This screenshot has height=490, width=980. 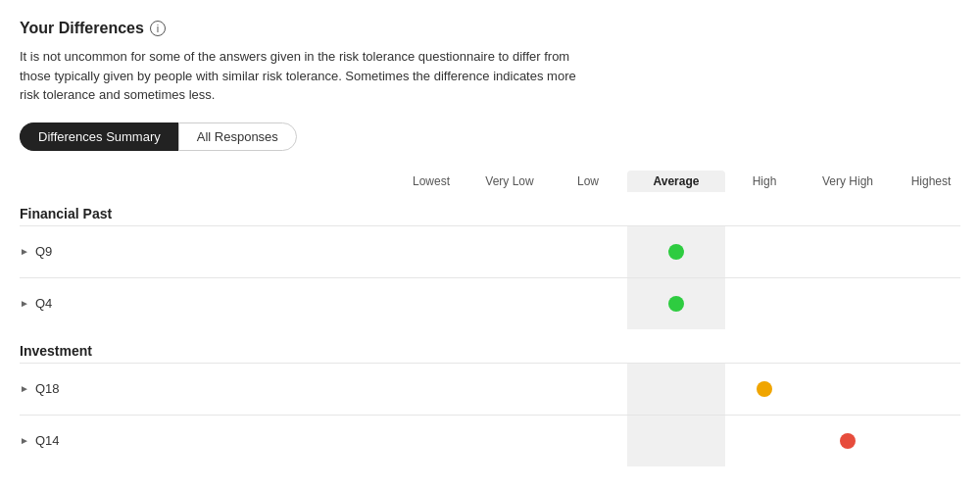 I want to click on cell-q4-high, so click(x=764, y=304).